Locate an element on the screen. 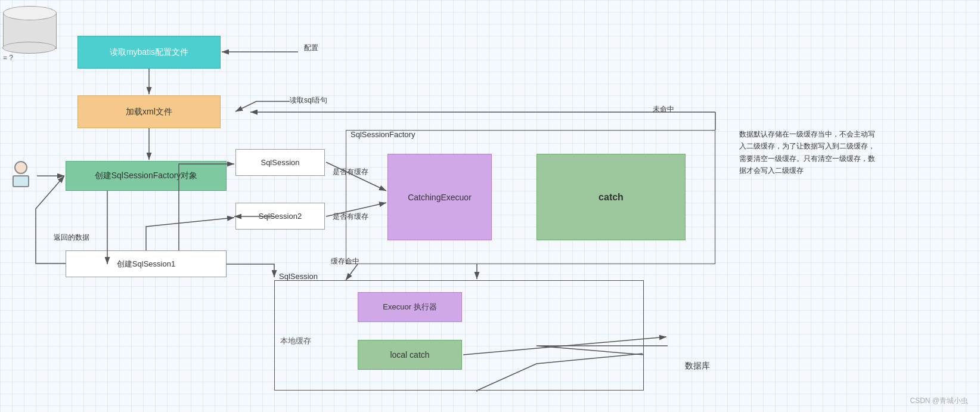  avatar-figure is located at coordinates (21, 179).